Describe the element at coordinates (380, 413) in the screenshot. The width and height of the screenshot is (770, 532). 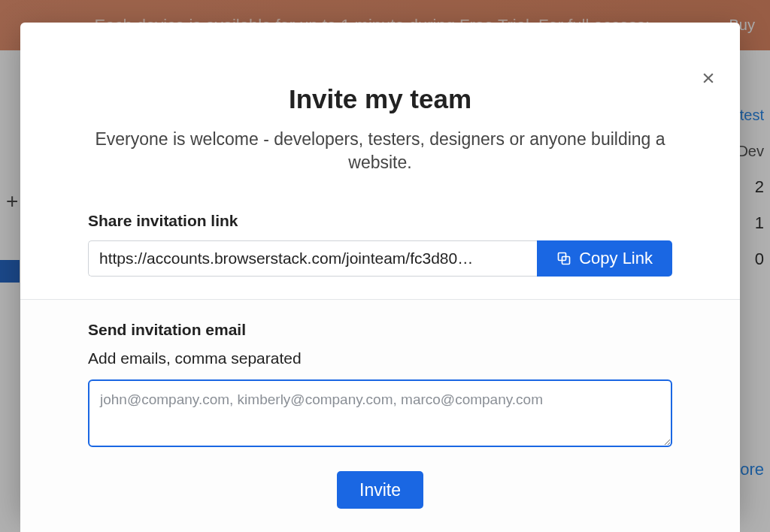
I see `email-input` at that location.